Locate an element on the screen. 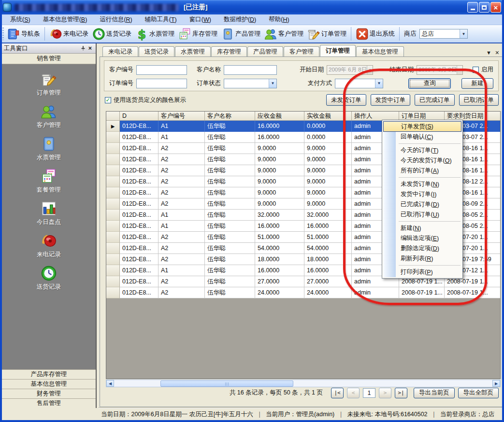 This screenshot has height=422, width=504. table-row: 012D-E8...A2伍华聪24.000024.0000admin2008-0… is located at coordinates (303, 293).